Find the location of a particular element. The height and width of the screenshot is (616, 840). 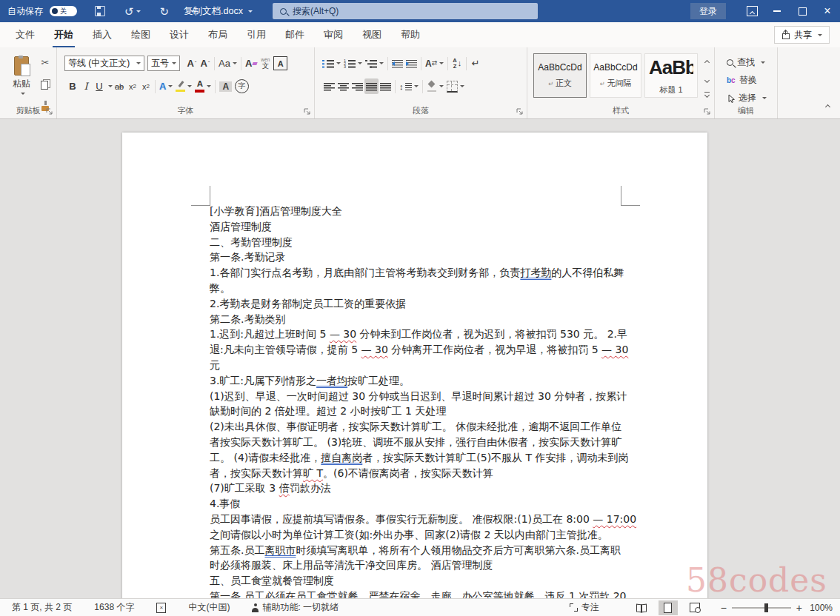

document-line: 1.迟到:凡超过上班时间 5 — 30 分钟未到工作岗位者，视为迟到，将被扣罚 … is located at coordinates (418, 335).